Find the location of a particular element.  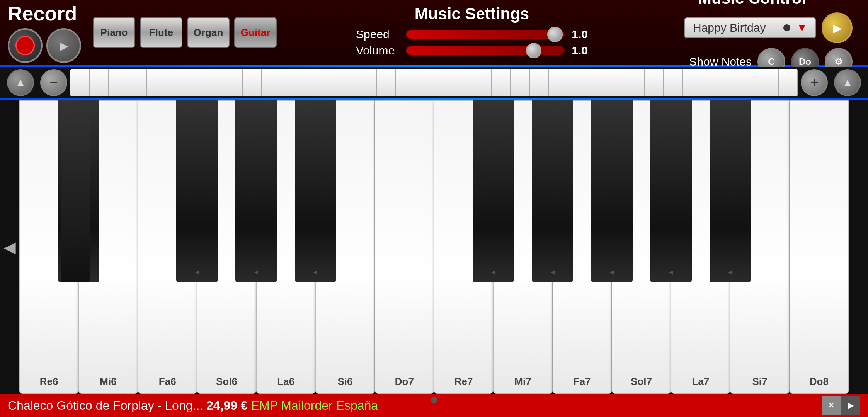

key-label-do7: Do7 is located at coordinates (404, 381).